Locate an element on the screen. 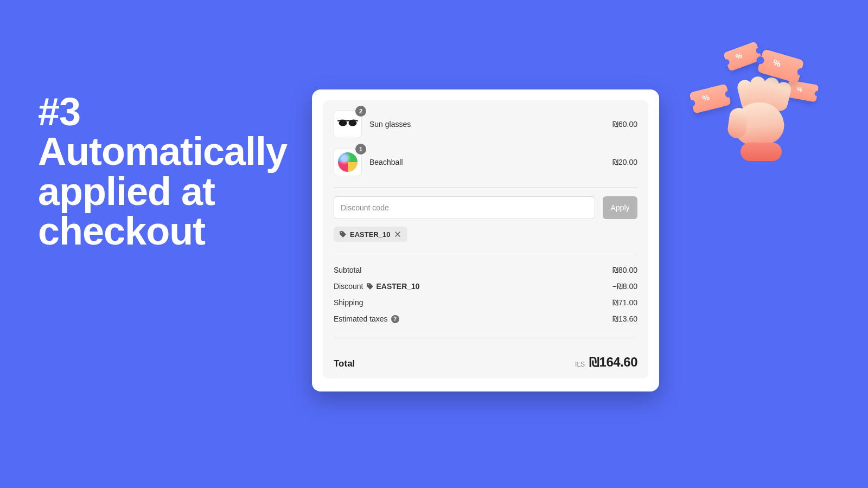 This screenshot has height=488, width=868. discount-code-tag: EASTER_10 is located at coordinates (393, 286).